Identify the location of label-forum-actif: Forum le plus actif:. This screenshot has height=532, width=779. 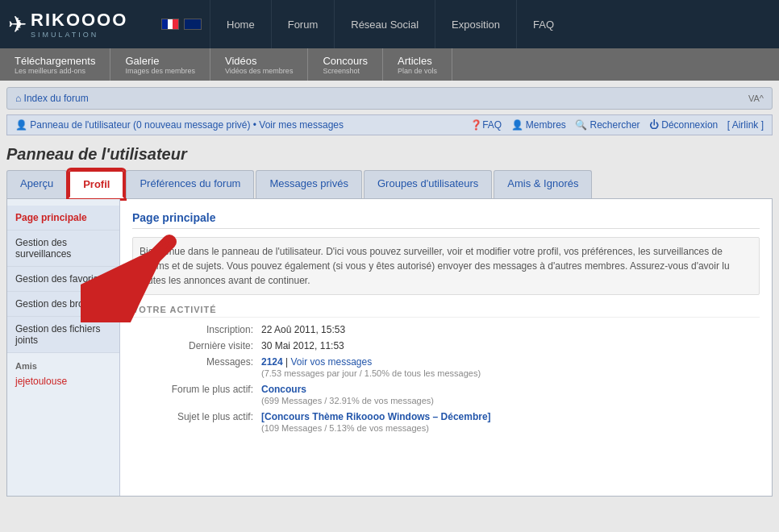
(197, 389).